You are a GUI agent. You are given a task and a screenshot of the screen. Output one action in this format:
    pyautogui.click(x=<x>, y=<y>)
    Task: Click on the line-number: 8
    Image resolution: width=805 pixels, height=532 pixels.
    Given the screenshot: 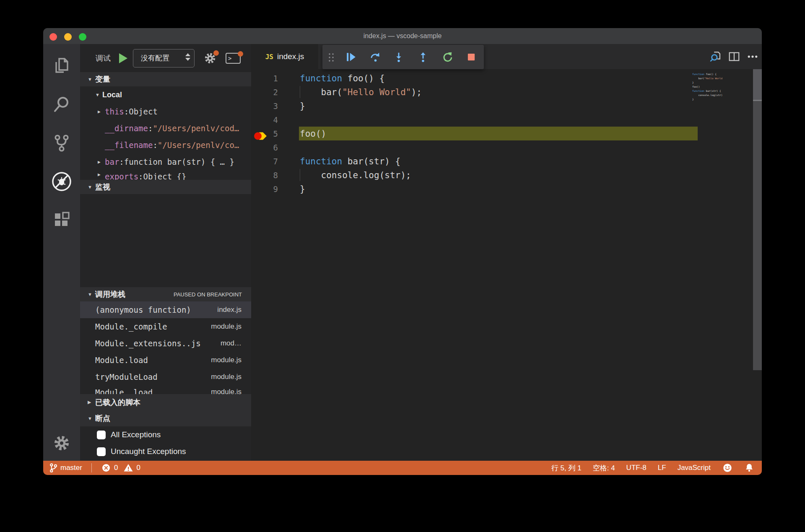 What is the action you would take?
    pyautogui.click(x=266, y=175)
    